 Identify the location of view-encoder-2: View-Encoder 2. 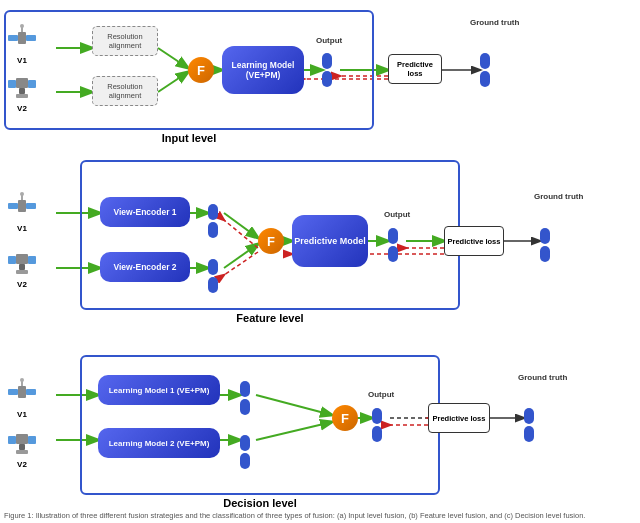
(145, 267).